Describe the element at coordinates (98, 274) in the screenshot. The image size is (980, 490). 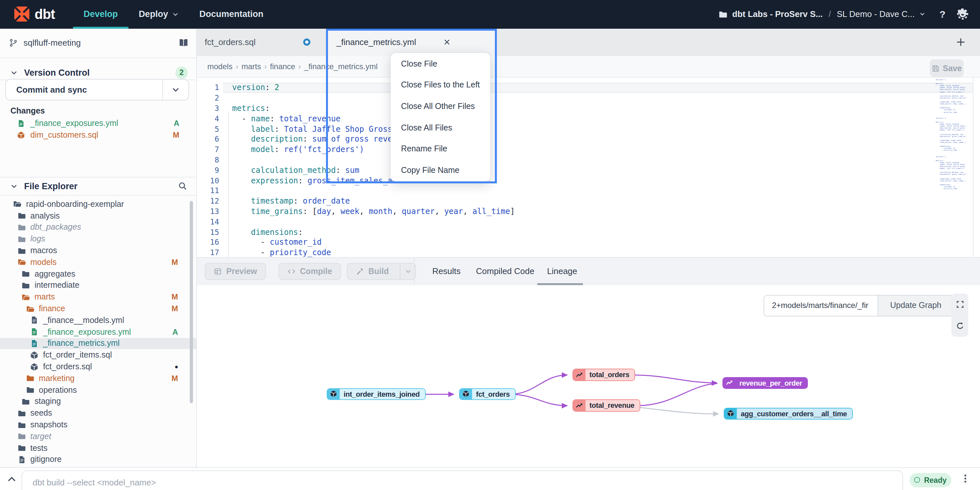
I see `tree-item-aggregates: aggregates` at that location.